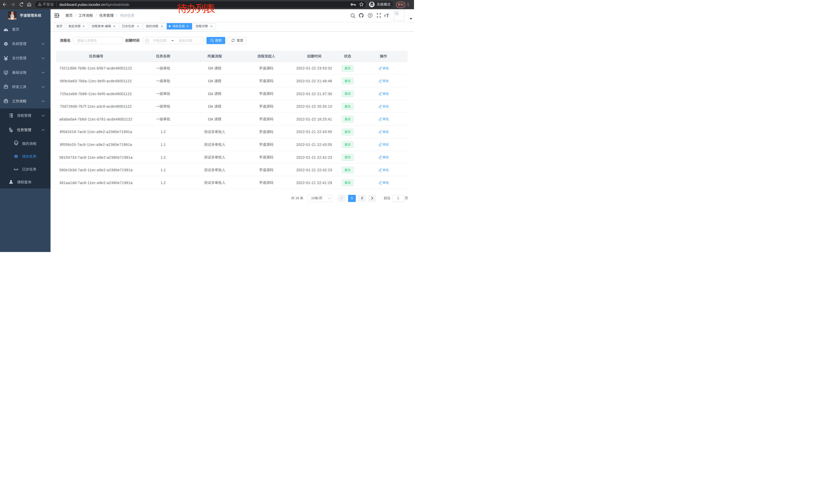 The height and width of the screenshot is (504, 828). What do you see at coordinates (96, 183) in the screenshot?
I see `svg-text:381aa1dd-7ac8-11ec-a9e2-a2380e: 381aa1dd-7ac8-11ec-a9e2-a2380e71991a` at bounding box center [96, 183].